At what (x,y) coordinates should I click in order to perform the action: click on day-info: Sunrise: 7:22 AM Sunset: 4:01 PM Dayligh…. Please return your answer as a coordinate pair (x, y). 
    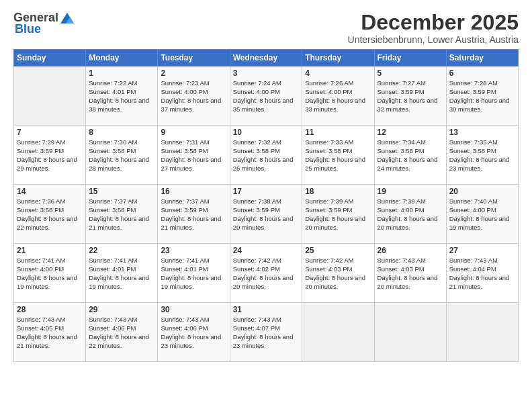
    Looking at the image, I should click on (122, 97).